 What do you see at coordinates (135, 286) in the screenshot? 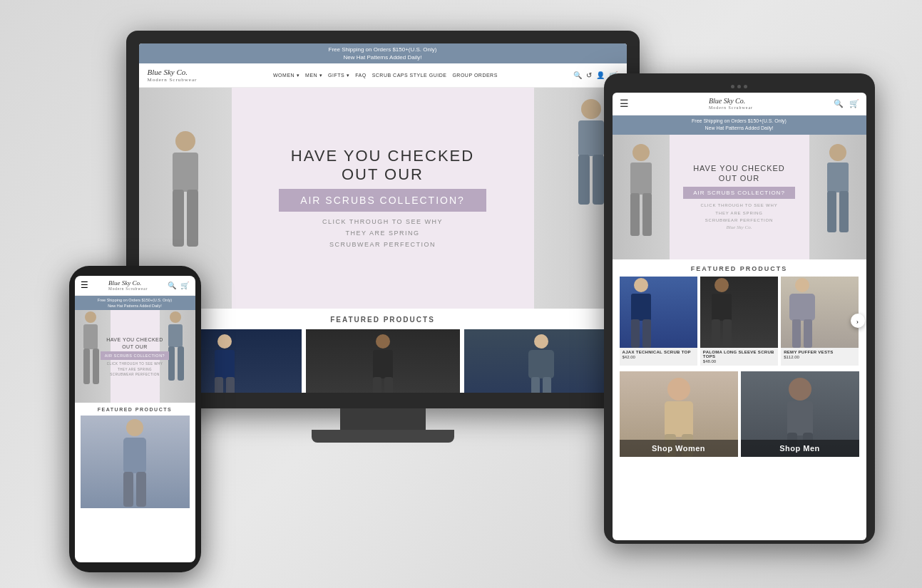
I see `phone-nav: ☰ Blue Sky Co. Modern Scrubwear 🔍 🛒` at bounding box center [135, 286].